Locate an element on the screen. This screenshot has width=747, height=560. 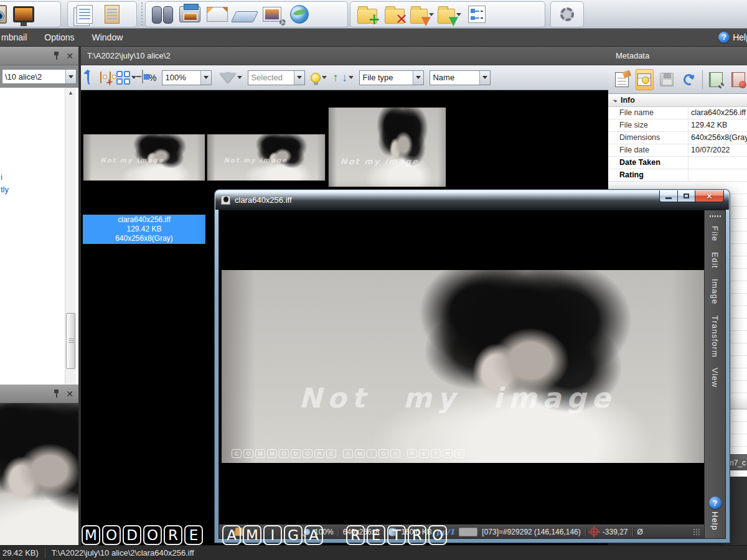
acquire-button is located at coordinates (245, 14).